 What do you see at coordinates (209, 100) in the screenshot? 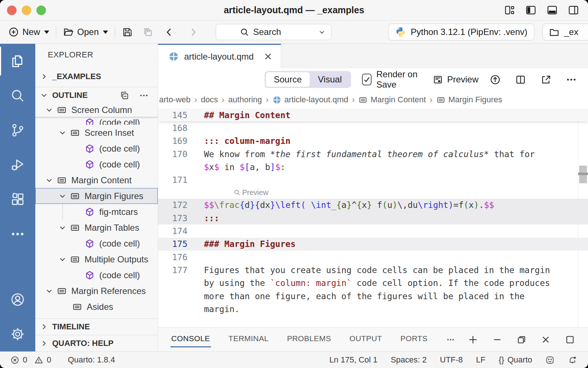
I see `breadcrumb-item: docs` at bounding box center [209, 100].